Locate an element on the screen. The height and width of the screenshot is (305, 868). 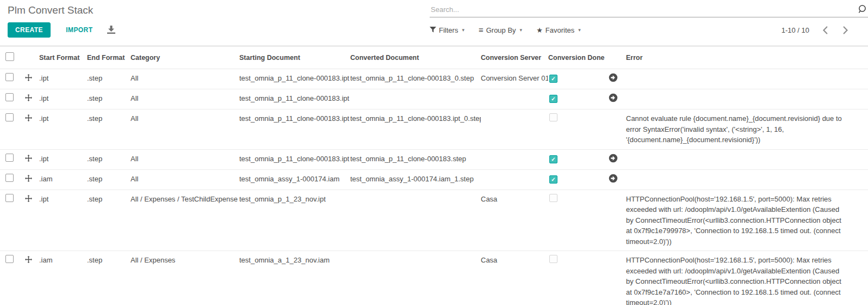
header-conversion-done: Conversion Done is located at coordinates (578, 58).